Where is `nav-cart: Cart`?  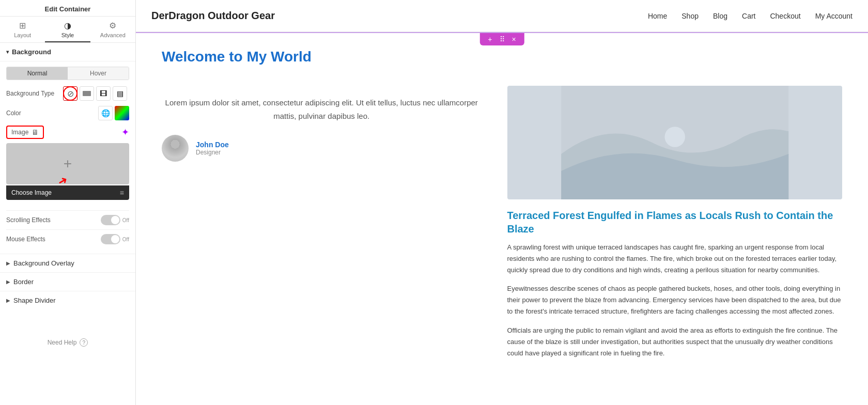
nav-cart: Cart is located at coordinates (749, 16).